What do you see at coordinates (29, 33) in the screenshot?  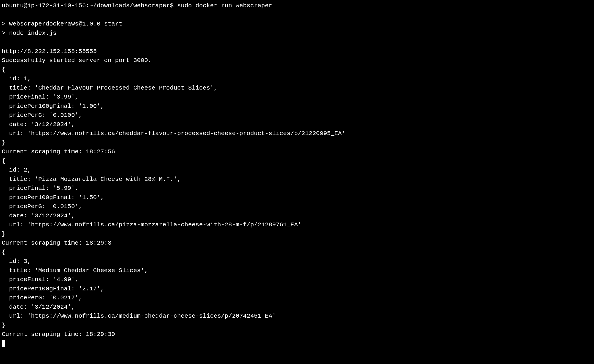 I see `npm-cmd-line: > node index.js` at bounding box center [29, 33].